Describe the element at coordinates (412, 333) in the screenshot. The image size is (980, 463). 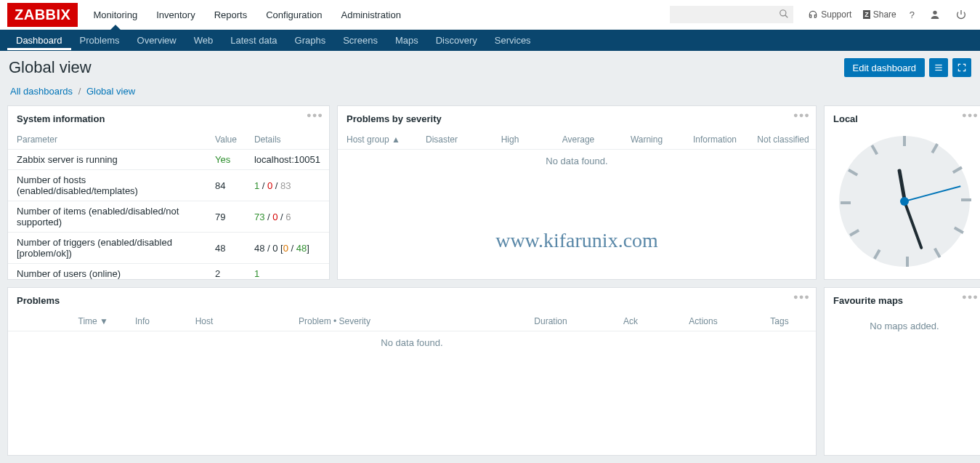
I see `problems-table: Time ▼ Info Host Problem • Severity Dura…` at that location.